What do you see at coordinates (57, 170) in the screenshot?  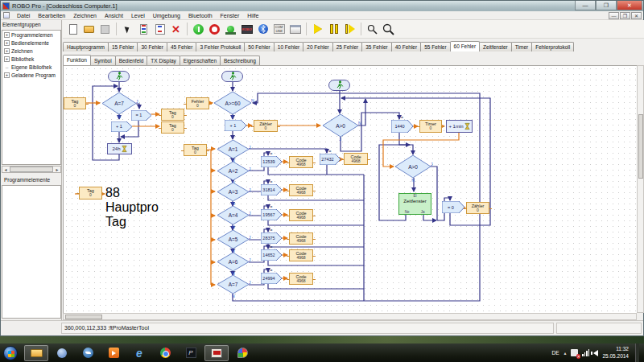 I see `scroll-right-icon: ►` at bounding box center [57, 170].